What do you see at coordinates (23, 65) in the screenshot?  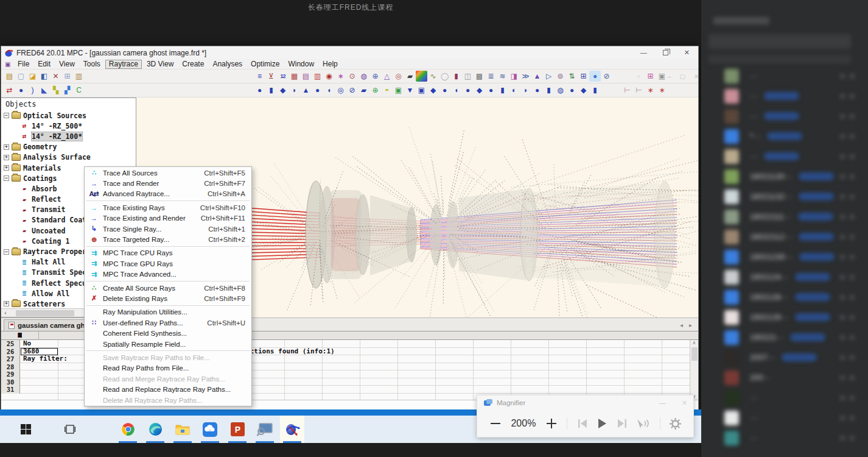 I see `menu-item: File` at bounding box center [23, 65].